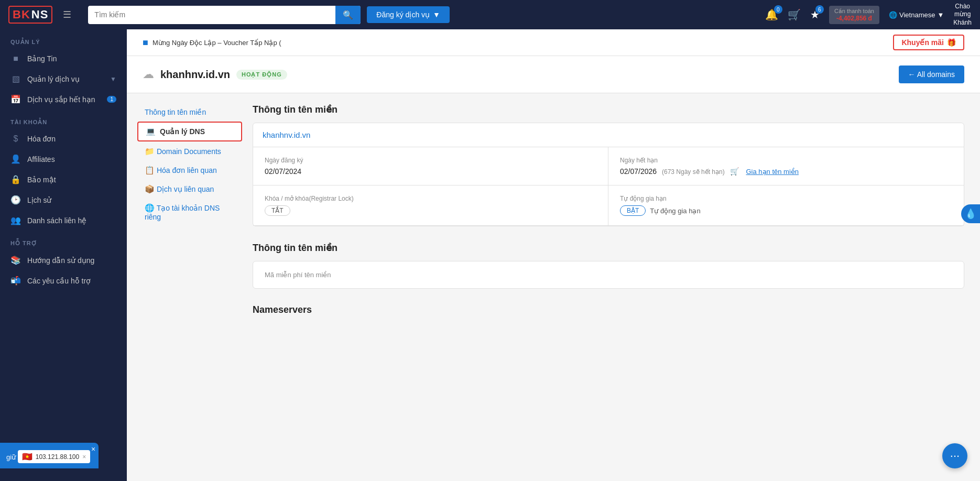  I want to click on exp-date-cell: Ngày hết hạn 02/07/2026 (673 Ngày sẽ hết…, so click(786, 167).